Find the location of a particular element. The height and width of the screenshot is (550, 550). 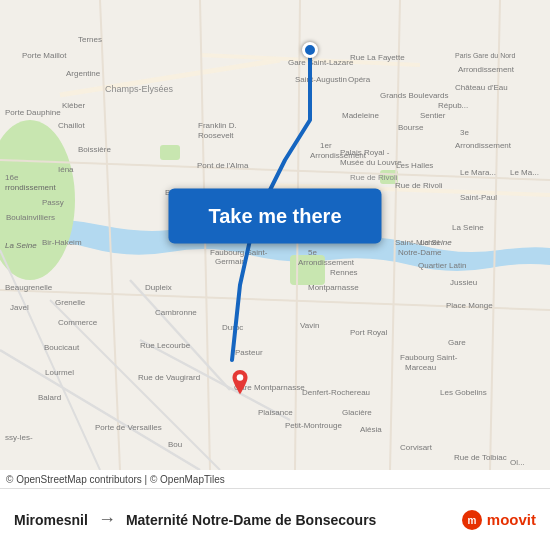

svg-text: Saint-Augustin is located at coordinates (321, 80).